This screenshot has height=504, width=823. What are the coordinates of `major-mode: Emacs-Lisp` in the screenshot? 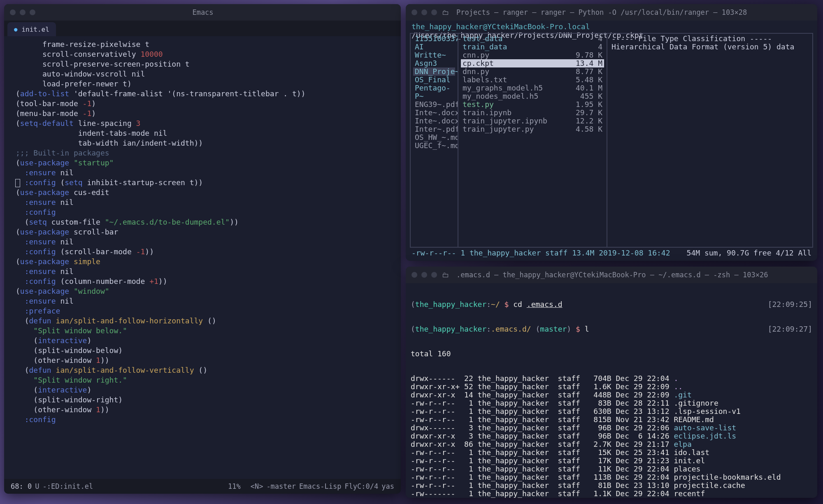 It's located at (320, 486).